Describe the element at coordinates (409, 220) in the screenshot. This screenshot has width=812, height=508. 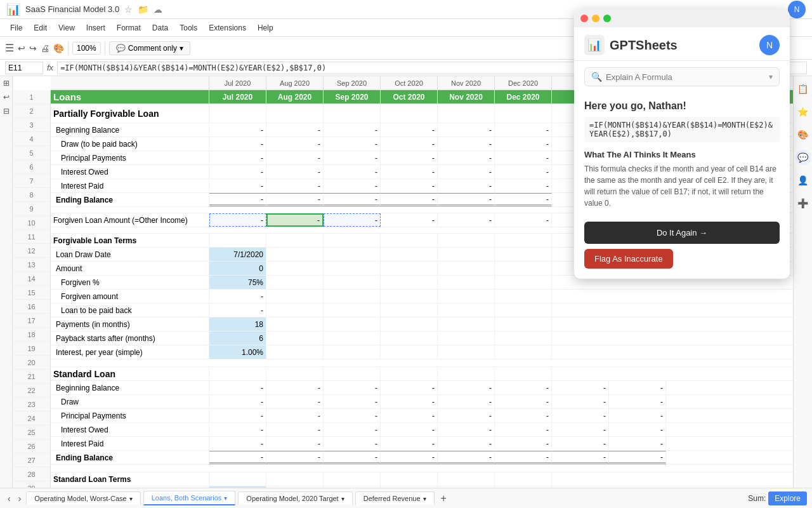
I see `forgiven-e: -` at that location.